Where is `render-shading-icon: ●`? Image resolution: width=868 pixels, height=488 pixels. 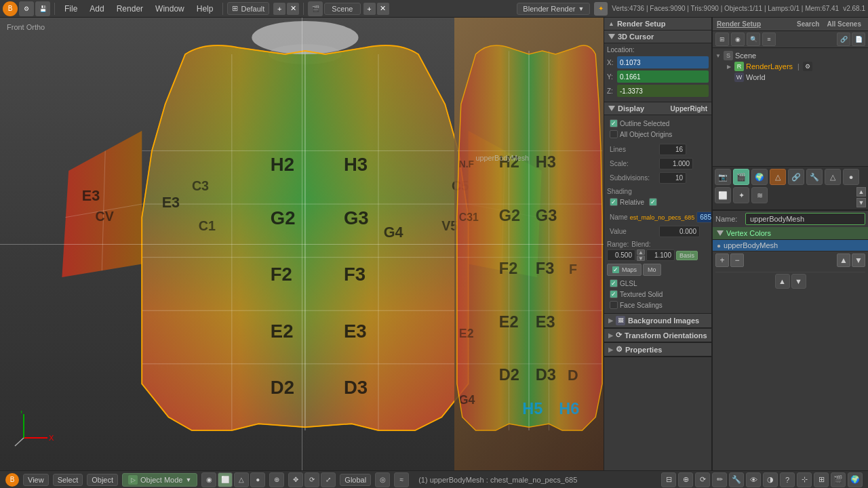 render-shading-icon: ● is located at coordinates (258, 480).